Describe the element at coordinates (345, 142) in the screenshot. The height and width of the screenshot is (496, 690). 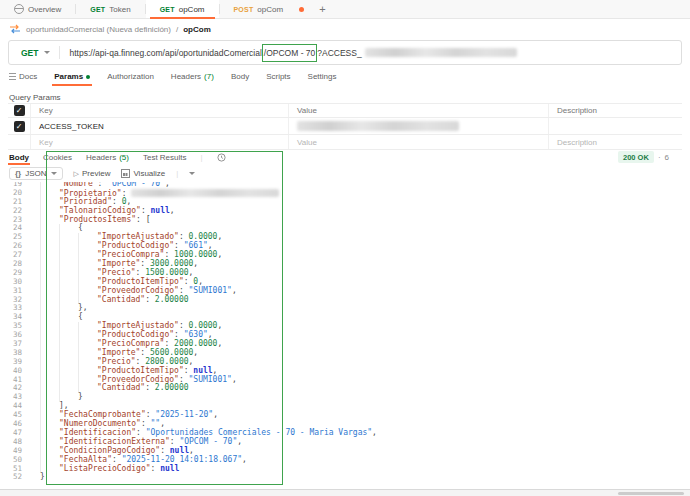
I see `table-placeholder-row: Key Value Description` at that location.